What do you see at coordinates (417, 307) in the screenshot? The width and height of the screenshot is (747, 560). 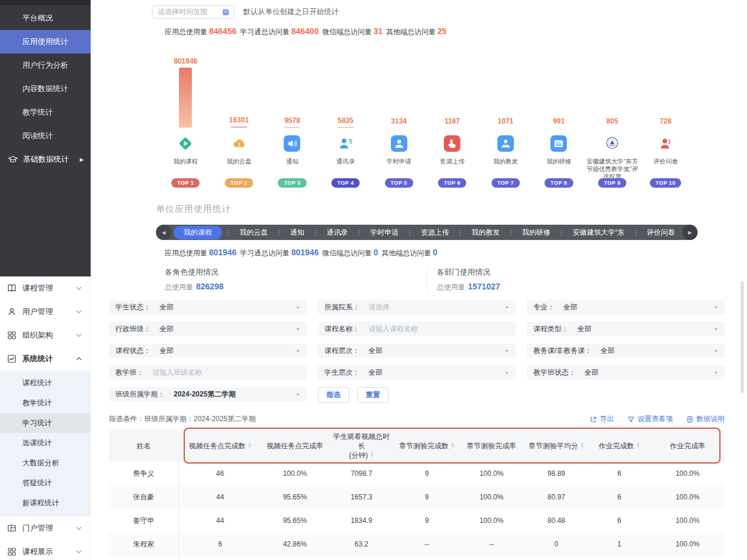 I see `filter-select-所属院系: 所属院系：请选择▼` at bounding box center [417, 307].